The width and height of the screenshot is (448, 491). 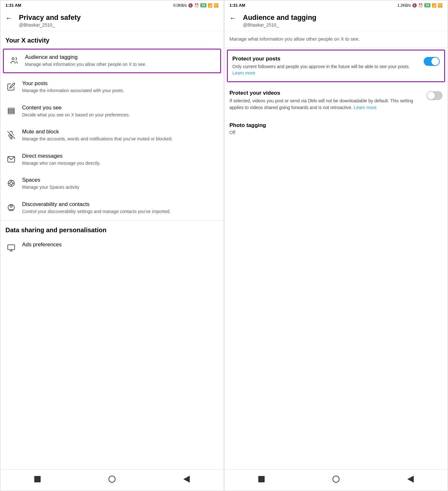 What do you see at coordinates (336, 39) in the screenshot?
I see `page-description: Manage what information you allow other …` at bounding box center [336, 39].